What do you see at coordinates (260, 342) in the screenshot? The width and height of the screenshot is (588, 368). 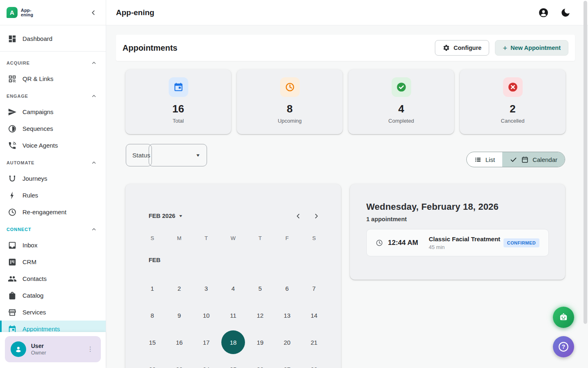 I see `calendar-day: 19` at bounding box center [260, 342].